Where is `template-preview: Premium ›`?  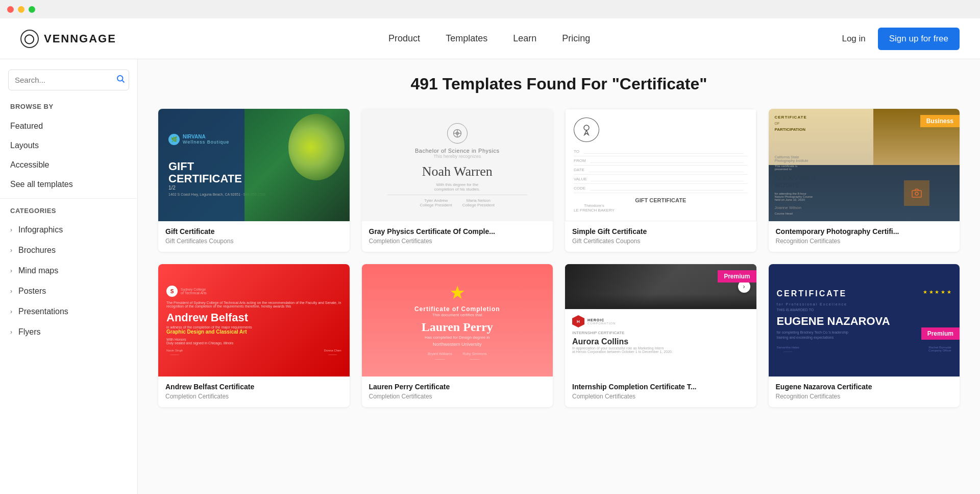 template-preview: Premium › is located at coordinates (660, 320).